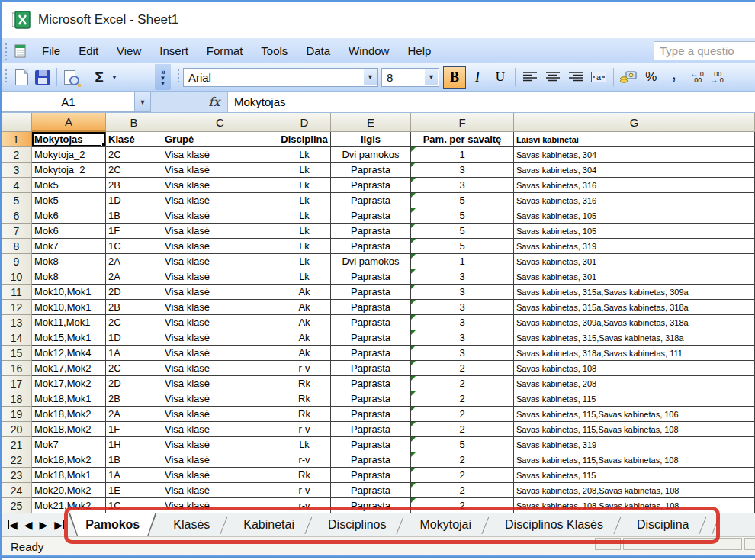 The image size is (755, 560). Describe the element at coordinates (17, 122) in the screenshot. I see `select-all-corner` at that location.